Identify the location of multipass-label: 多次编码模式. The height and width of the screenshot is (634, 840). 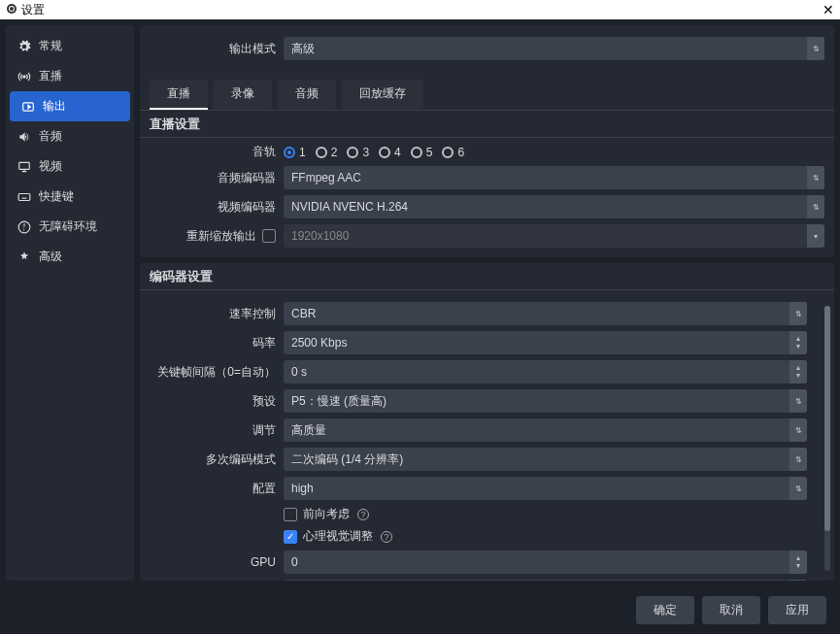
(213, 460).